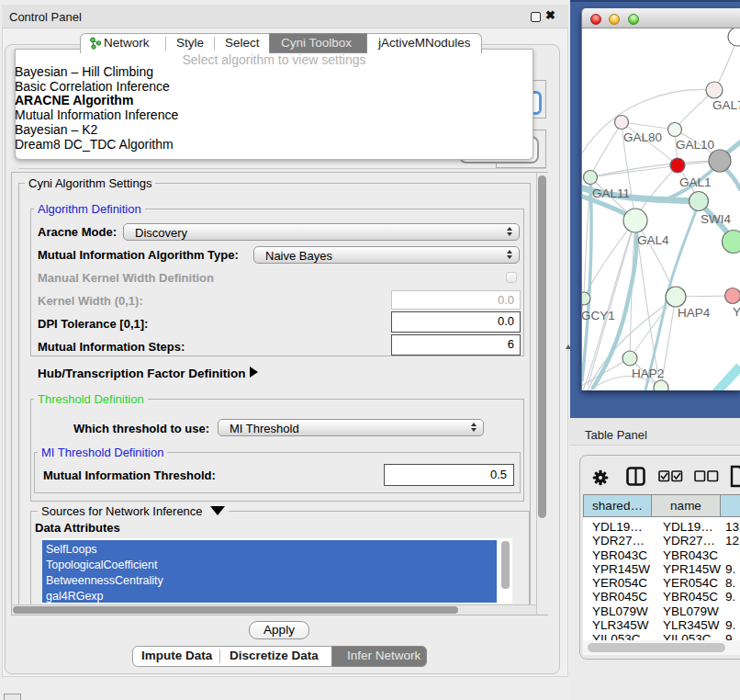 This screenshot has height=700, width=740. I want to click on svg-text: Y, so click(736, 312).